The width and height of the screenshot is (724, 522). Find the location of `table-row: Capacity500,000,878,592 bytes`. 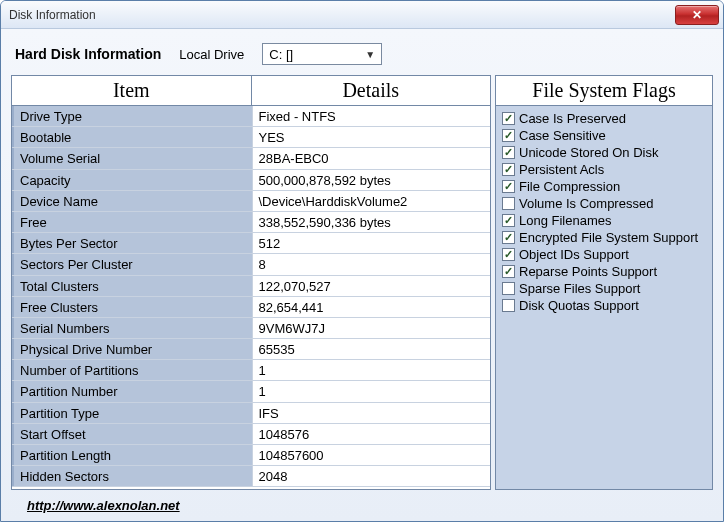

table-row: Capacity500,000,878,592 bytes is located at coordinates (251, 180).